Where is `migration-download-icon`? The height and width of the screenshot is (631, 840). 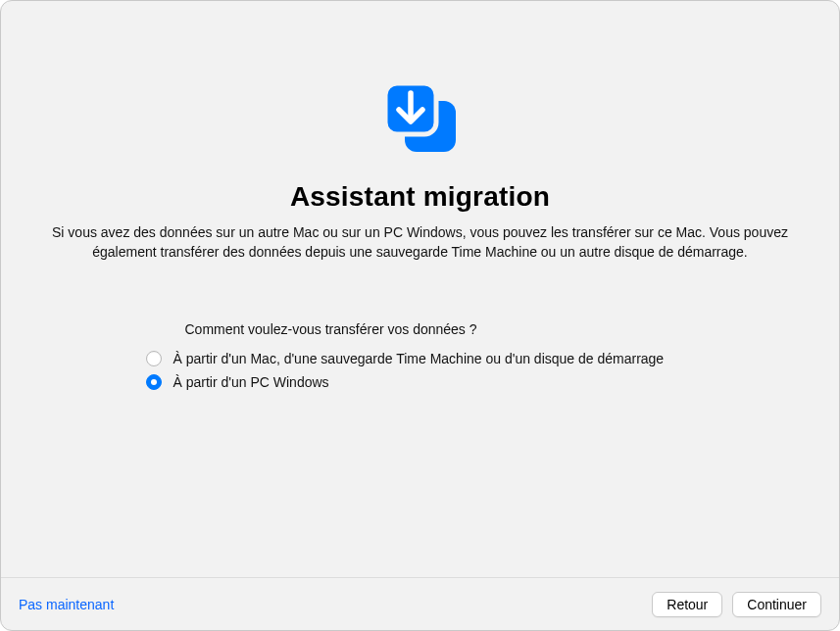
migration-download-icon is located at coordinates (420, 121).